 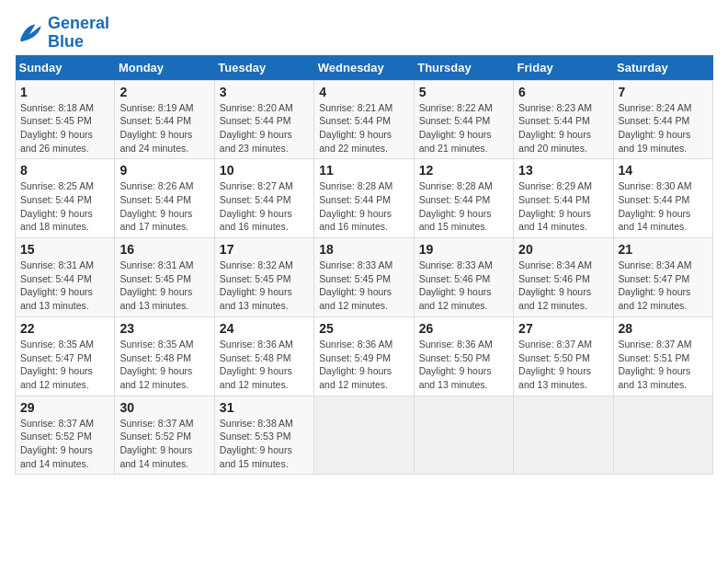 I want to click on calendar-week-2: 8 Sunrise: 8:25 AM Sunset: 5:44 PM Dayli…, so click(x=364, y=199).